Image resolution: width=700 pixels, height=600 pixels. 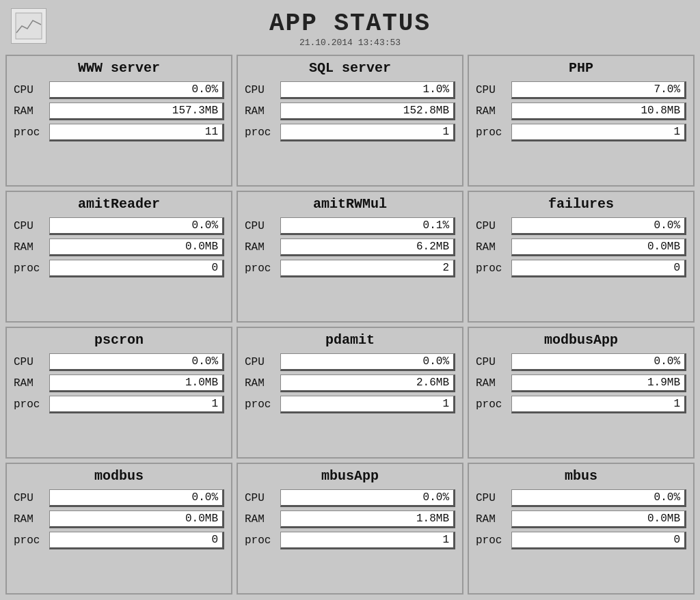 What do you see at coordinates (581, 257) in the screenshot?
I see `server-card-failures: failures CPU 0.0% RAM 0.0MB proc 0` at bounding box center [581, 257].